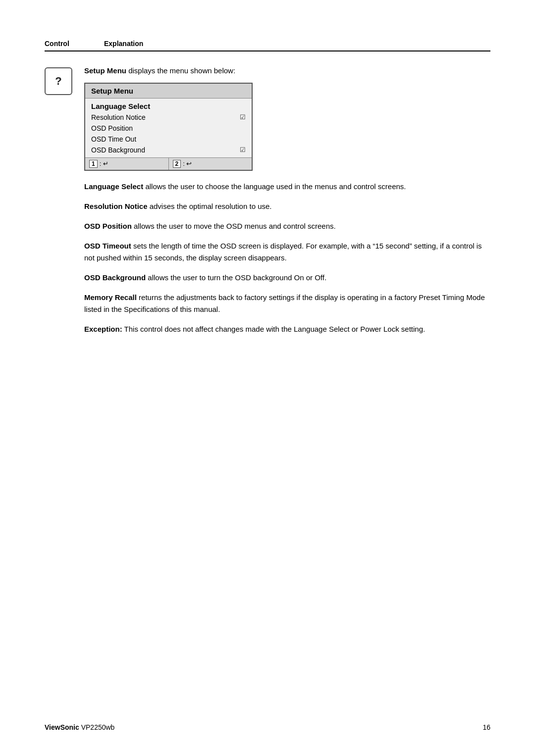 This screenshot has width=535, height=756. Describe the element at coordinates (110, 297) in the screenshot. I see `desc-bold: Memory Recall` at that location.